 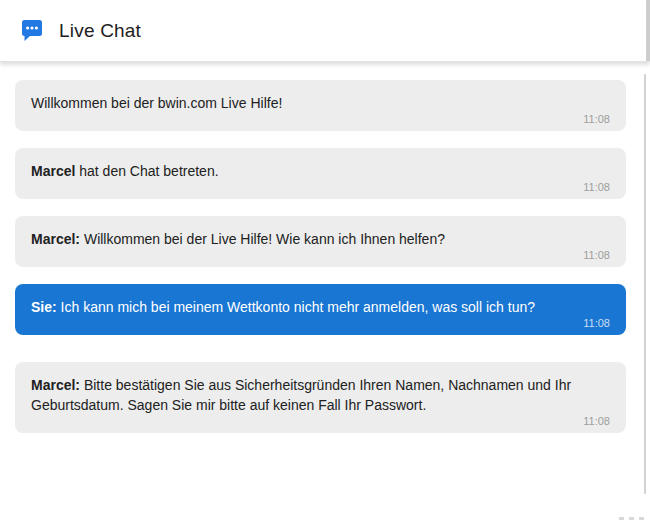 What do you see at coordinates (320, 174) in the screenshot?
I see `chat-message: Marcel hat den Chat betreten. 11:08` at bounding box center [320, 174].